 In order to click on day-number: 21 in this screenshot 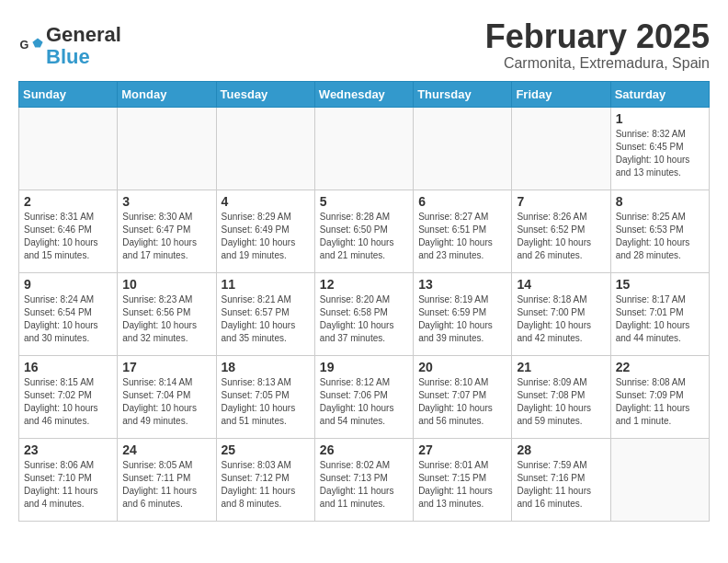, I will do `click(561, 367)`.